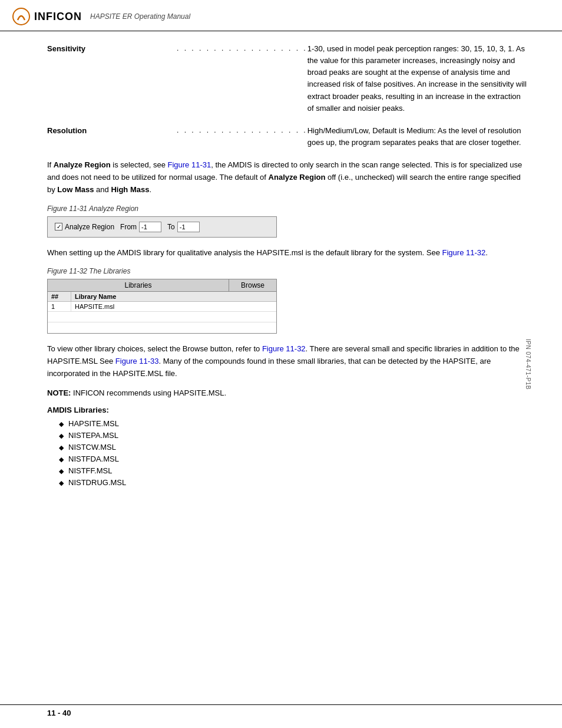  What do you see at coordinates (150, 227) in the screenshot?
I see `from-input` at bounding box center [150, 227].